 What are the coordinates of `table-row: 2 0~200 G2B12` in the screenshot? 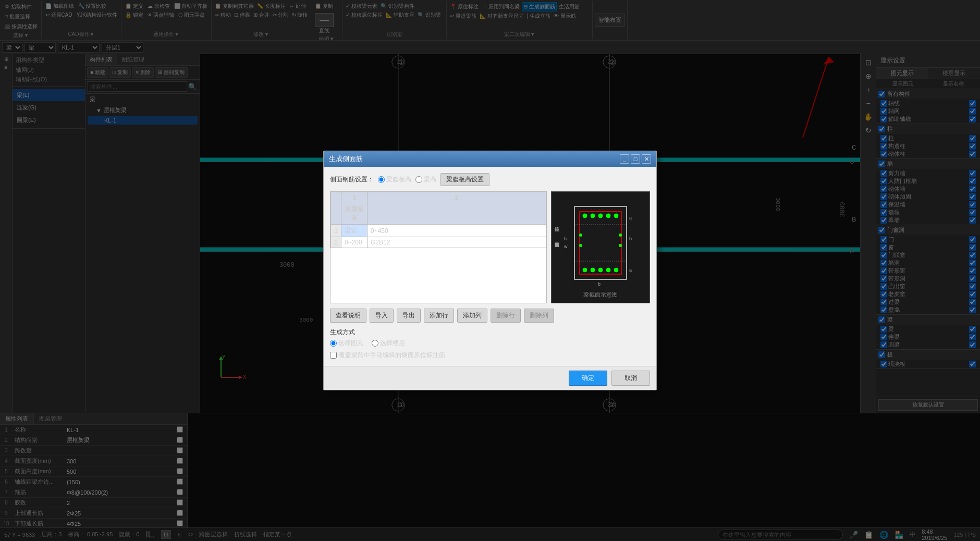 It's located at (439, 243).